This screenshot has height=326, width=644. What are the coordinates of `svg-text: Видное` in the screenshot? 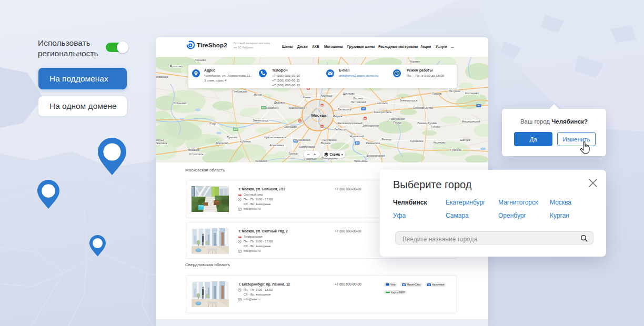 It's located at (326, 143).